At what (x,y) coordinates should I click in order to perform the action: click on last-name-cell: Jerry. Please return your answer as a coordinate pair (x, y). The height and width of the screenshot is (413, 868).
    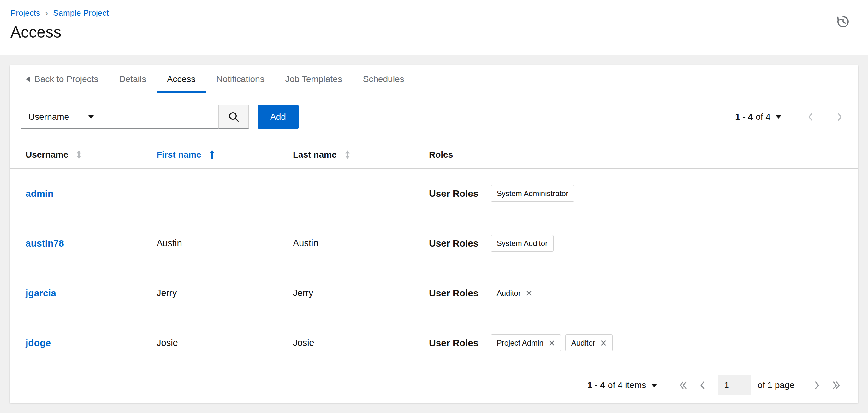
    Looking at the image, I should click on (345, 293).